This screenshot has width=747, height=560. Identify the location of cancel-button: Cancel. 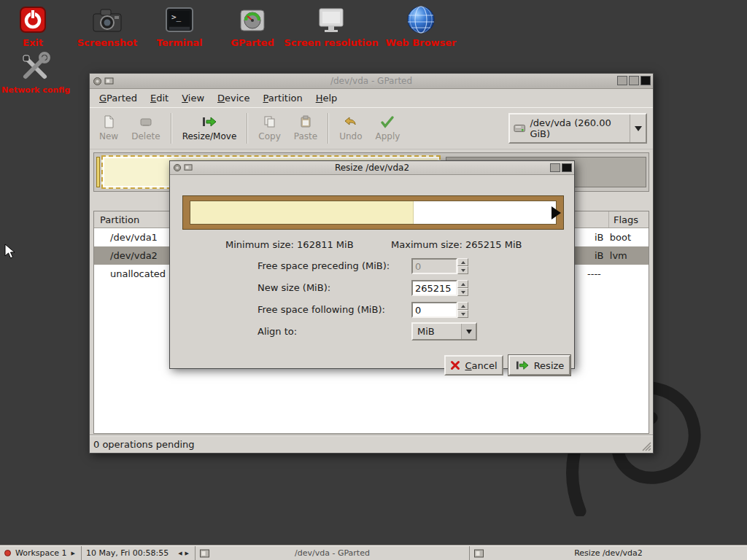
(474, 365).